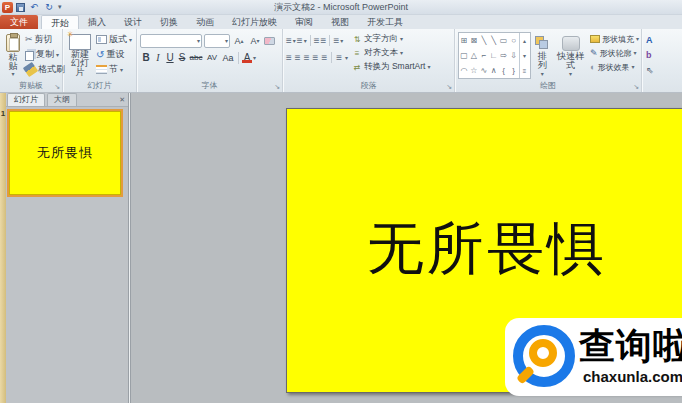 The width and height of the screenshot is (682, 403). Describe the element at coordinates (270, 41) in the screenshot. I see `clear-formatting-icon` at that location.